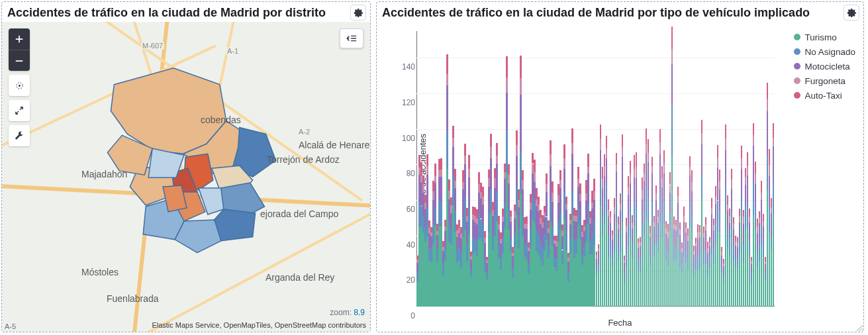  What do you see at coordinates (825, 52) in the screenshot?
I see `legend-item: No Asignado` at bounding box center [825, 52].